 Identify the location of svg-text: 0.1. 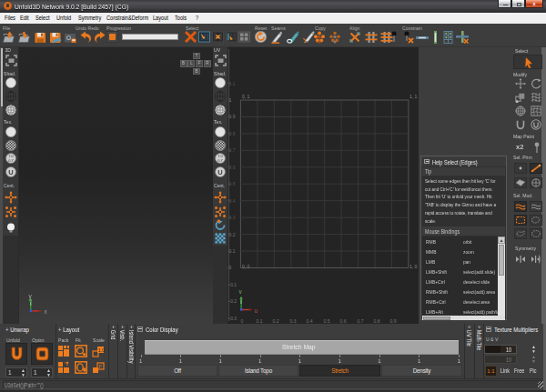
(260, 321).